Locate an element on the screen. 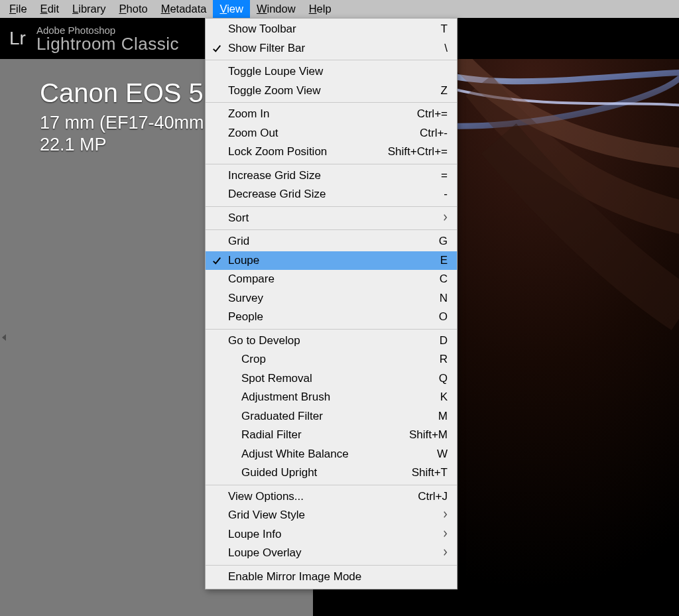 The height and width of the screenshot is (616, 679). menuitem-toggle-zoom-view: Toggle Zoom ViewZ is located at coordinates (332, 92).